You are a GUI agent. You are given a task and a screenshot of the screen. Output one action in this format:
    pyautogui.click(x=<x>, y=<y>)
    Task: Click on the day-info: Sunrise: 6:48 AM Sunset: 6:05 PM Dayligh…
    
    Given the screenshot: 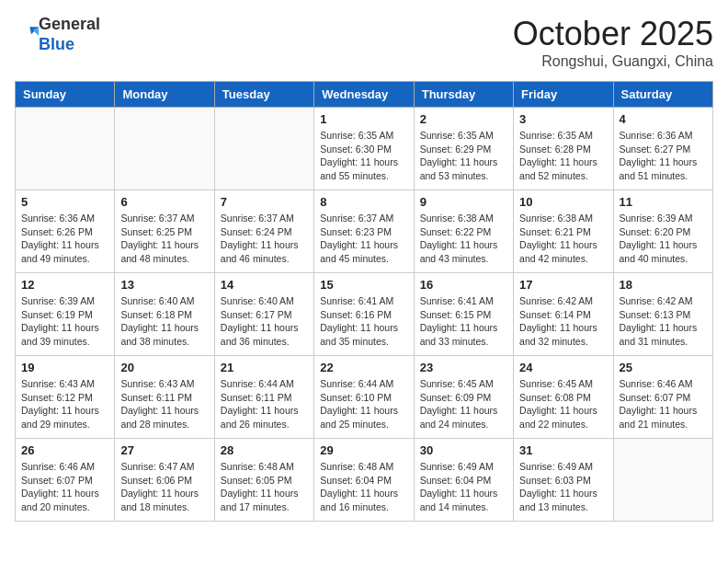 What is the action you would take?
    pyautogui.click(x=265, y=488)
    